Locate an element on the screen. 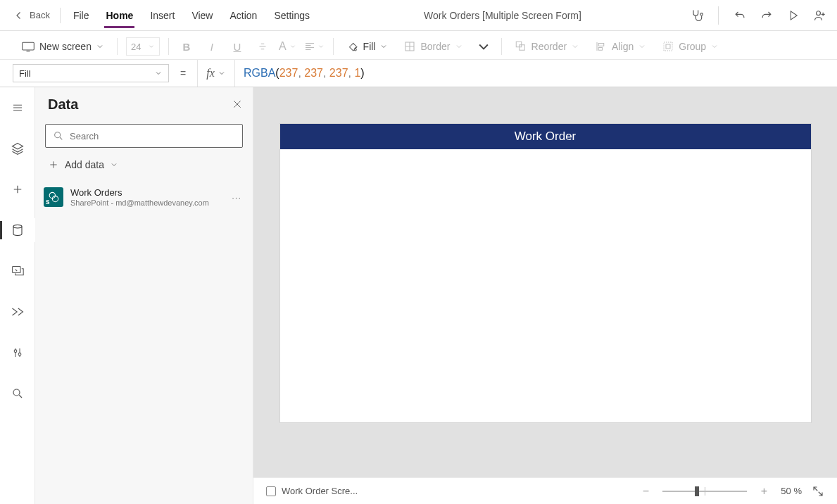 The width and height of the screenshot is (837, 504). rail-data-button is located at coordinates (18, 230).